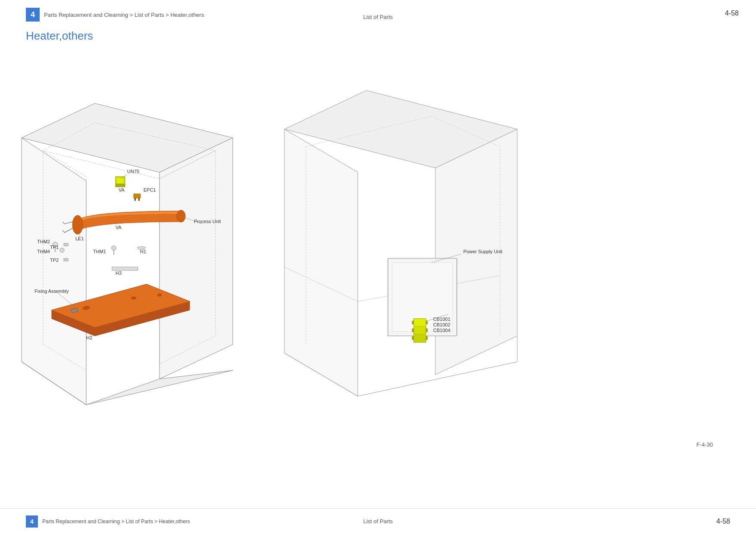 The image size is (756, 534). I want to click on svg-text: LE1, so click(80, 239).